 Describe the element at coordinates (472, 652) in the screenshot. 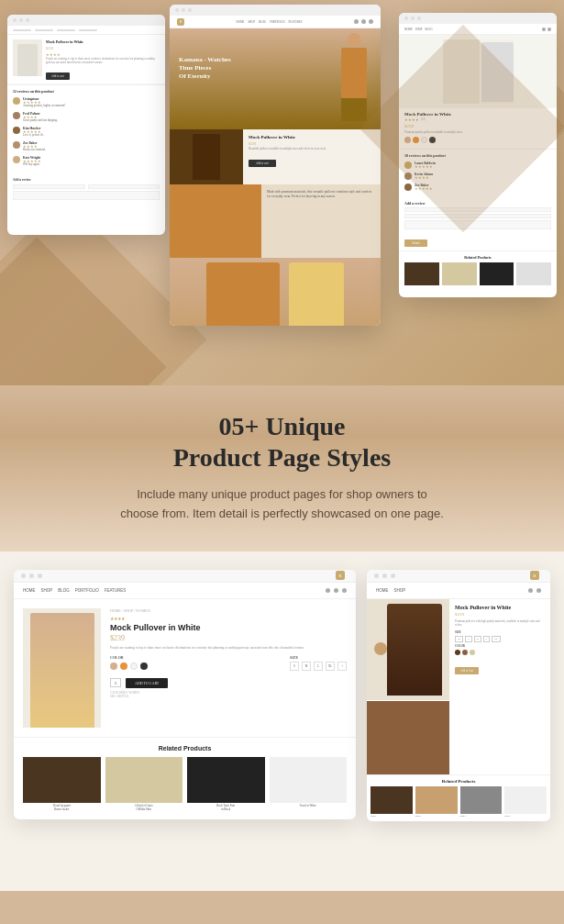

I see `color-swatch-light` at that location.